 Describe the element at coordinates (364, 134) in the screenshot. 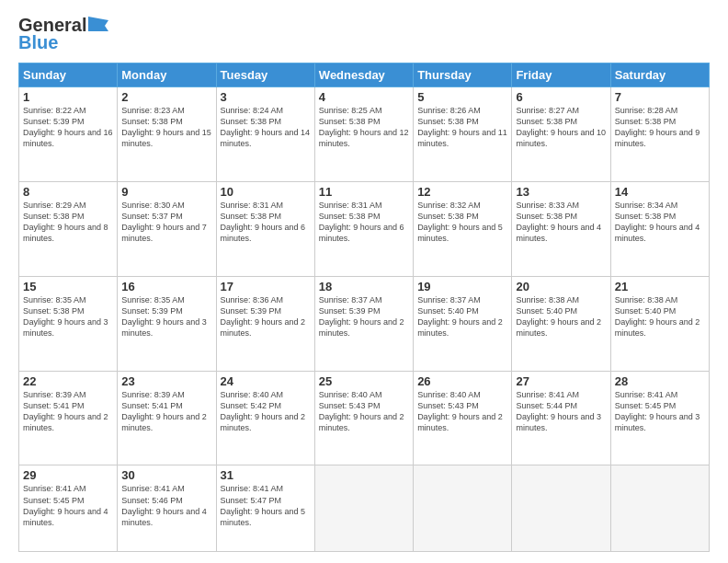

I see `calendar-cell: 4Sunrise: 8:25 AMSunset: 5:38 PMDaylight…` at that location.